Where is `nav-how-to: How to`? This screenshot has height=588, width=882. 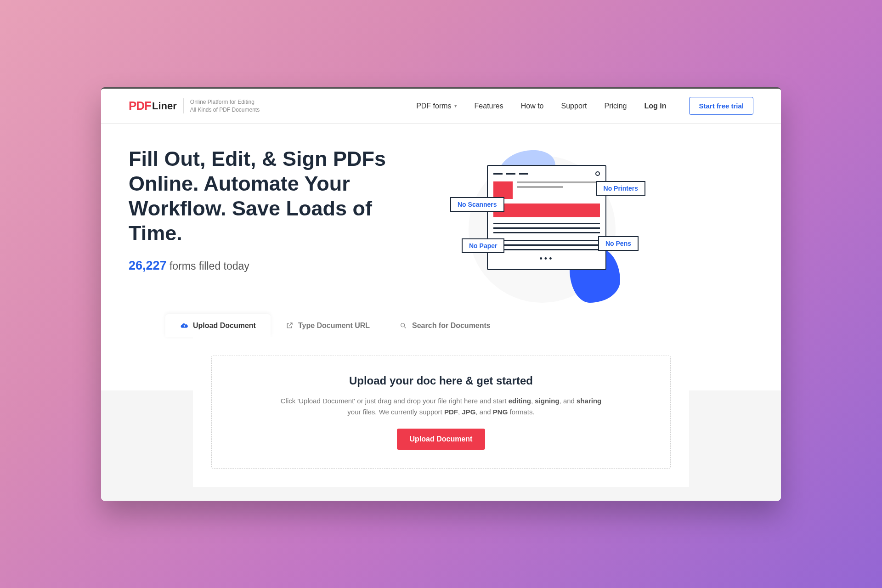
nav-how-to: How to is located at coordinates (532, 106).